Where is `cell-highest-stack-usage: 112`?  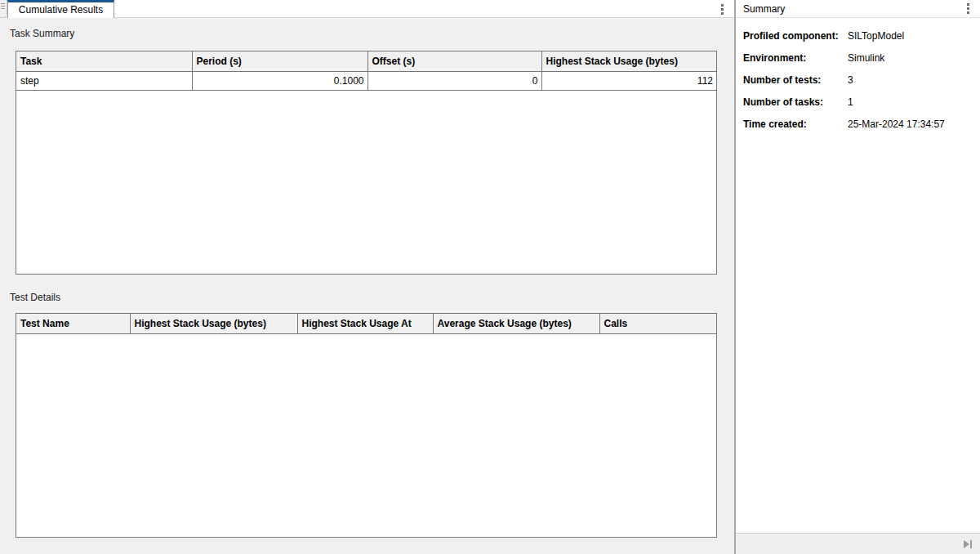
cell-highest-stack-usage: 112 is located at coordinates (629, 80).